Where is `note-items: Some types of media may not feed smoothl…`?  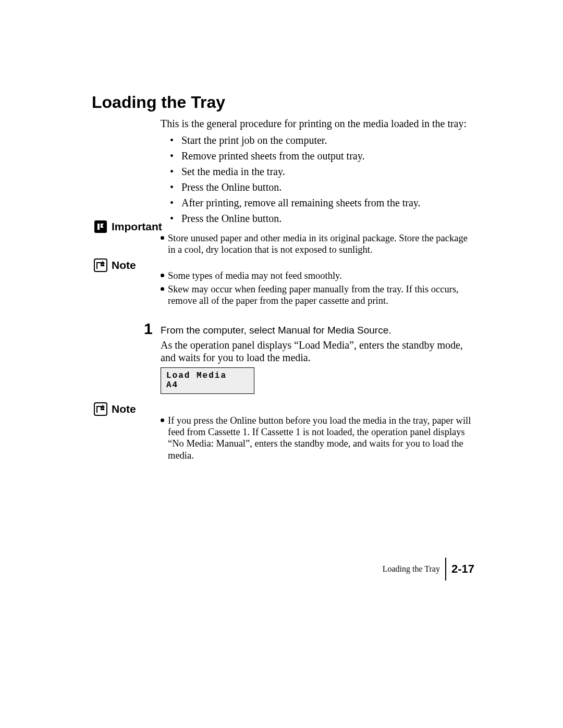
note-items: Some types of media may not feed smoothl… is located at coordinates (317, 290).